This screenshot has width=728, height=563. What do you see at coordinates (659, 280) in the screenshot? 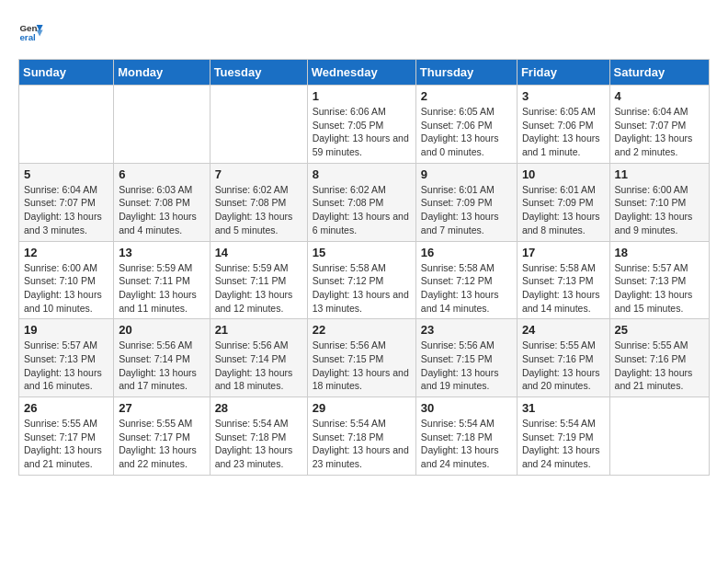
I see `calendar-cell: 18Sunrise: 5:57 AMSunset: 7:13 PMDayligh…` at bounding box center [659, 280].